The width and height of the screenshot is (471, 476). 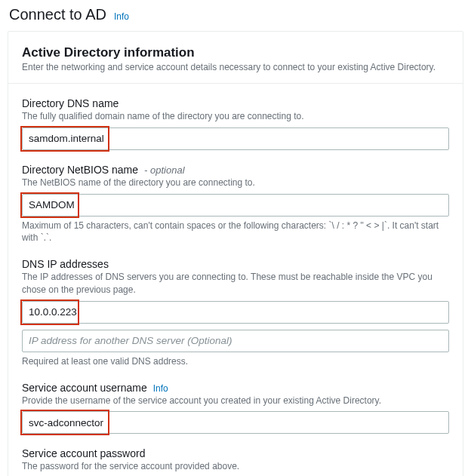 I want to click on dns-name-highlight, so click(x=236, y=139).